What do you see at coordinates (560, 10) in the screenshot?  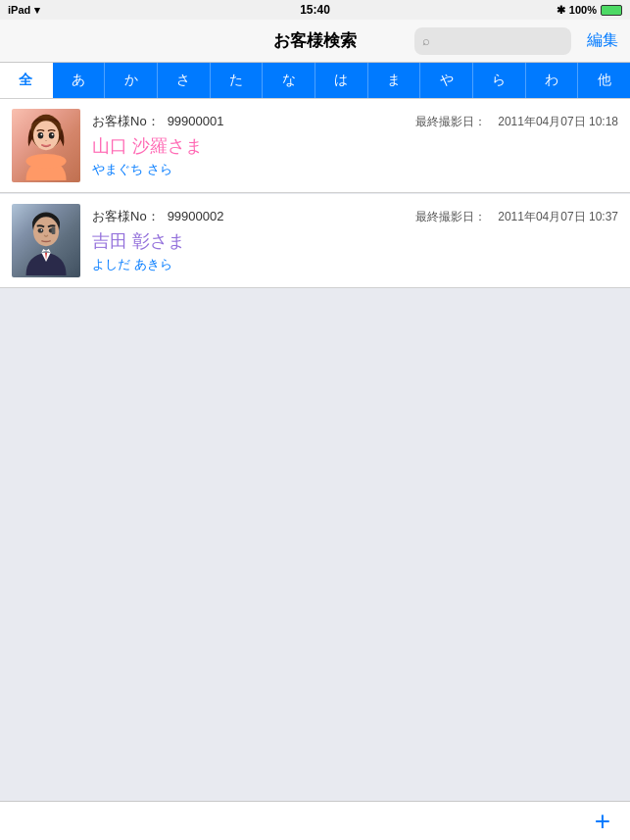 I see `bluetooth-icon: ✱` at bounding box center [560, 10].